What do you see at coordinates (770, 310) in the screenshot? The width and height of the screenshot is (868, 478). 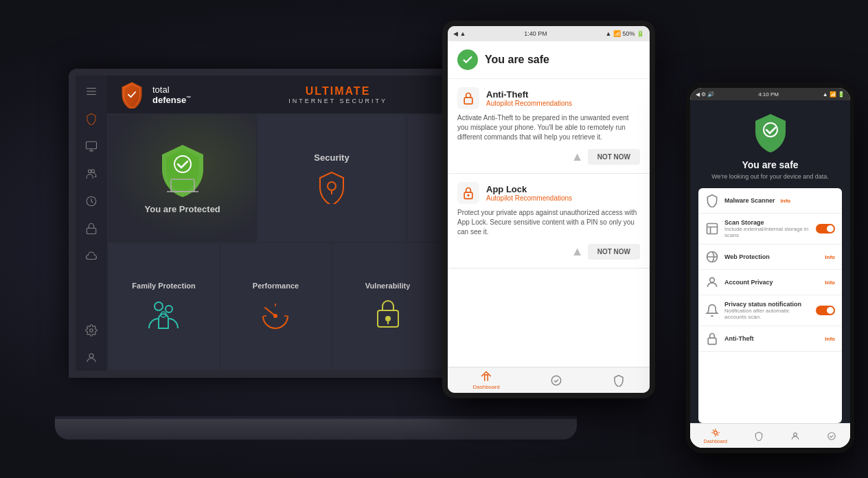 I see `phone-list-item-privacy: Privacy status notification Notification…` at bounding box center [770, 310].